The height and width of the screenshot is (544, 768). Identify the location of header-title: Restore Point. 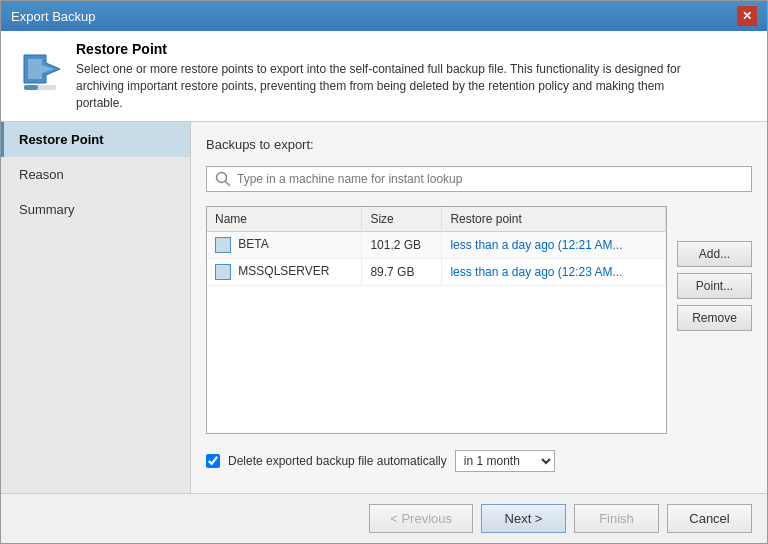
(386, 49).